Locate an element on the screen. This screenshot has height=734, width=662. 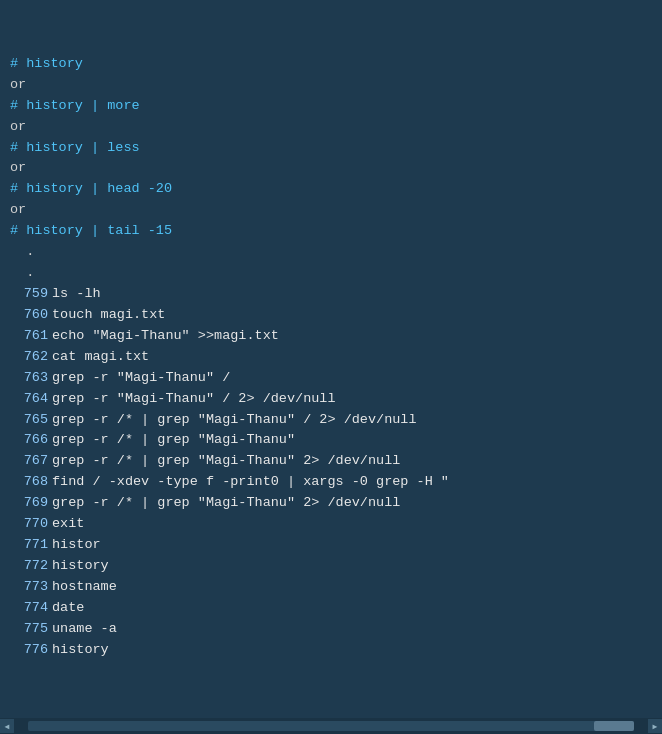
line-number: 776 is located at coordinates (29, 650).